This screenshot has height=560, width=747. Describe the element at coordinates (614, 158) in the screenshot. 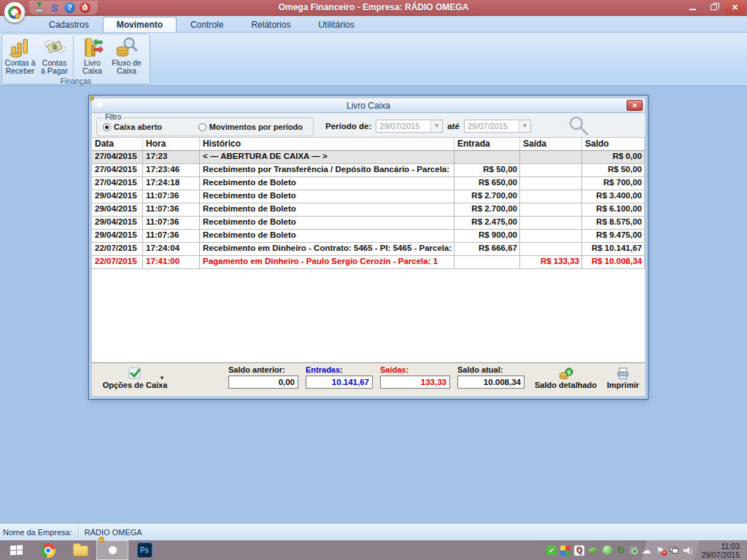

I see `cell-saldo: R$ 0,00` at that location.